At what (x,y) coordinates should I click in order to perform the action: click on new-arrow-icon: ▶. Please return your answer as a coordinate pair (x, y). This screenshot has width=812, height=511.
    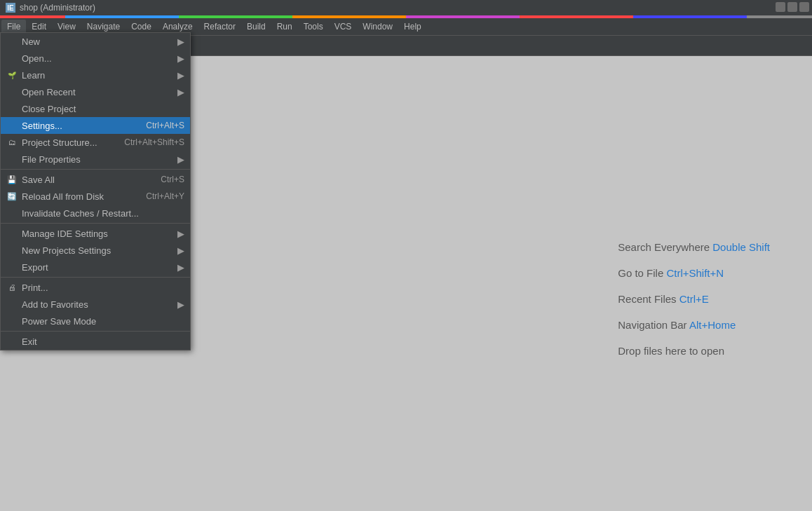
    Looking at the image, I should click on (181, 42).